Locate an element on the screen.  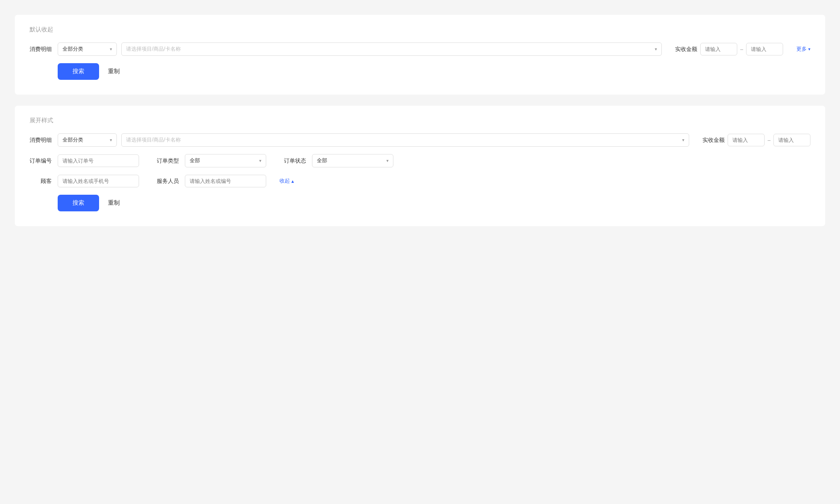
order-type-label: 订单类型 is located at coordinates (168, 161).